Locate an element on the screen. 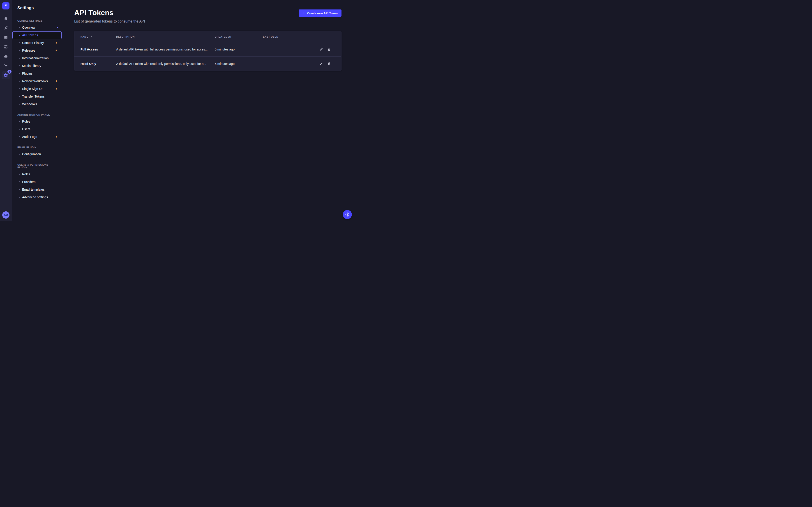  sidebar-item-api-tokens: API Tokens is located at coordinates (37, 35).